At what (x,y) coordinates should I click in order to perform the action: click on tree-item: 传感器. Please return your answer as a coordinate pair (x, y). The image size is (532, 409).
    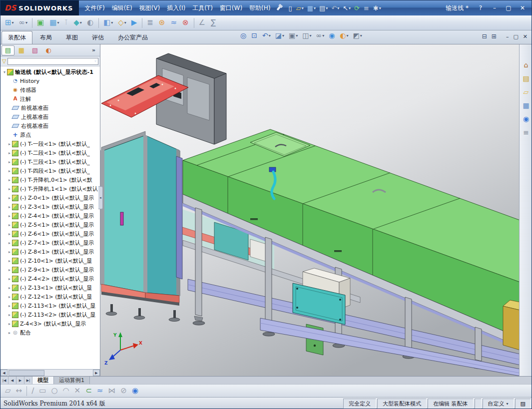
    Looking at the image, I should click on (50, 90).